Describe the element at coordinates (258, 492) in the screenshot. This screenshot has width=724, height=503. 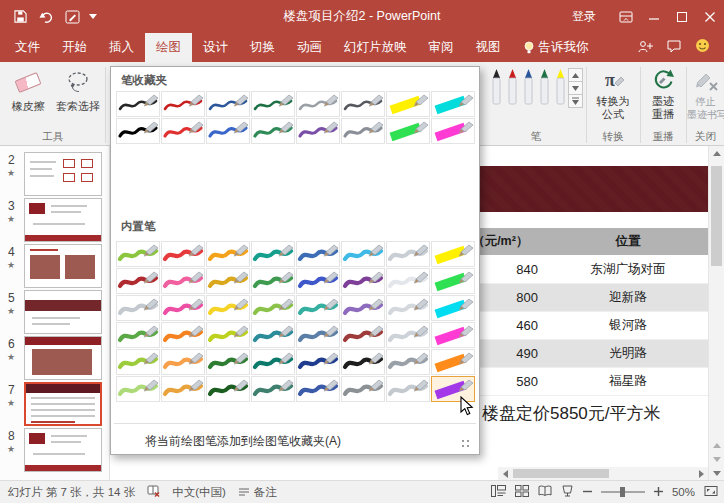
I see `notes-button: 备注` at that location.